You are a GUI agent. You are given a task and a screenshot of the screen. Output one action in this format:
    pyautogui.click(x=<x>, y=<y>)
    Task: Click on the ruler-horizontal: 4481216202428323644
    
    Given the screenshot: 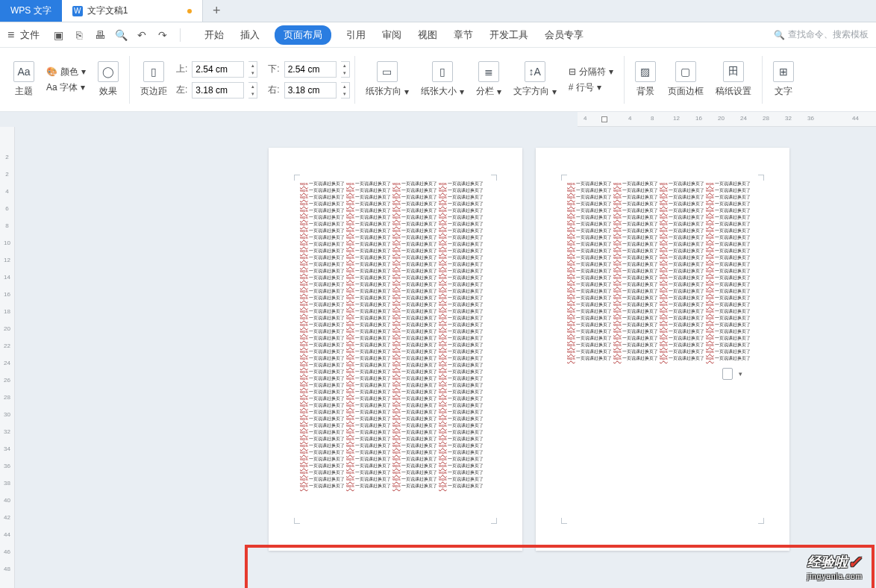 What is the action you would take?
    pyautogui.click(x=727, y=119)
    